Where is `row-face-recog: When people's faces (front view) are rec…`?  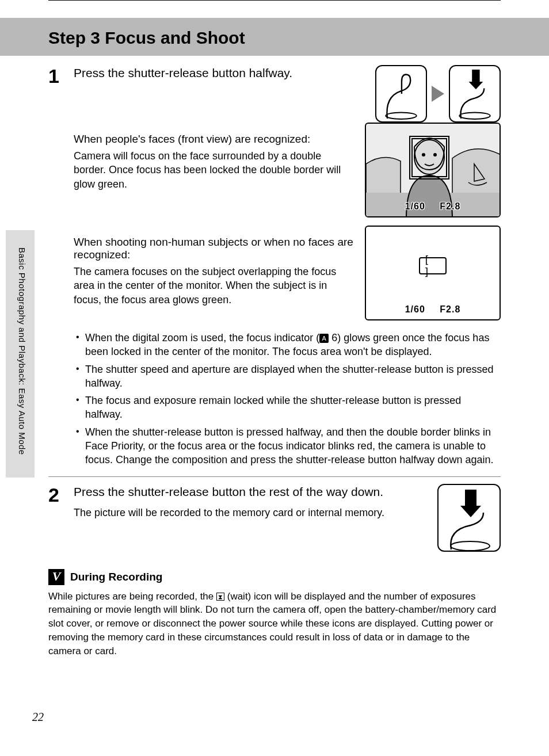
row-face-recog: When people's faces (front view) are rec… is located at coordinates (287, 174).